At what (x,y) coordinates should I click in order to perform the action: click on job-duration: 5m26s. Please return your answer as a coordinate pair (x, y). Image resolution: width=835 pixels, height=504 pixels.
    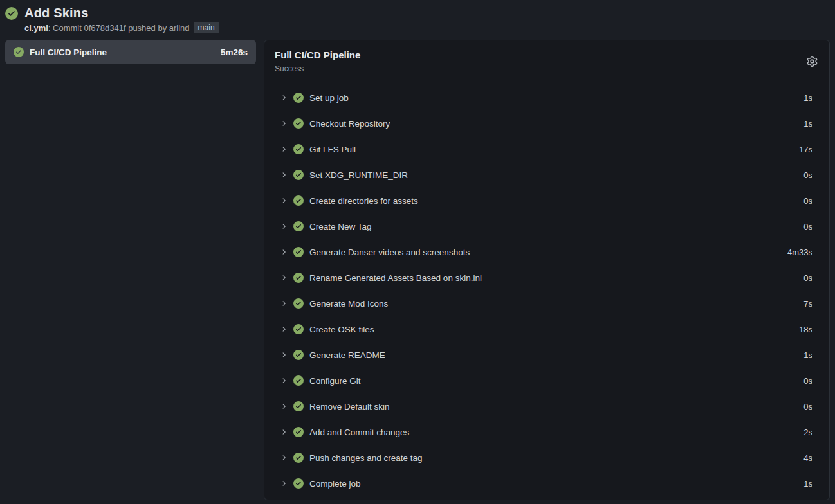
    Looking at the image, I should click on (234, 53).